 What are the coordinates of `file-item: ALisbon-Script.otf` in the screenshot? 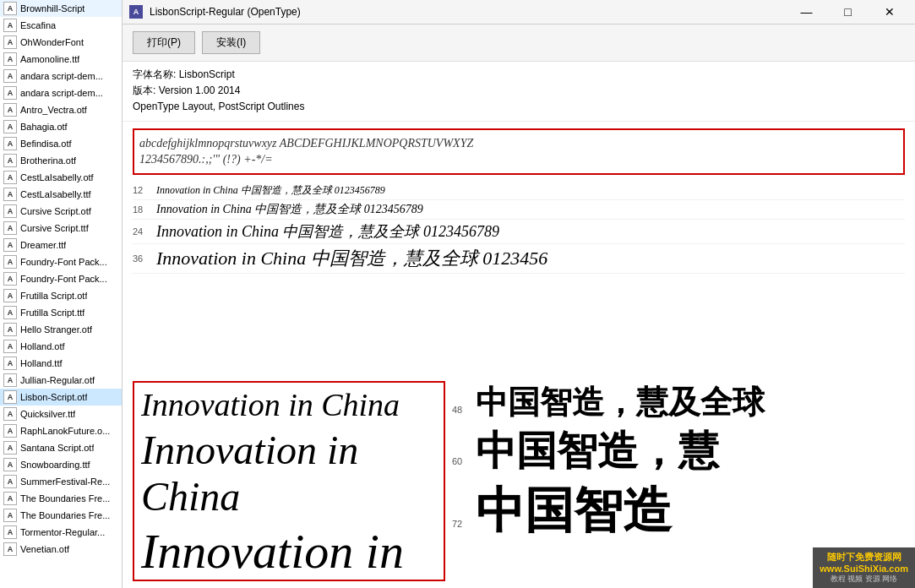 It's located at (61, 397).